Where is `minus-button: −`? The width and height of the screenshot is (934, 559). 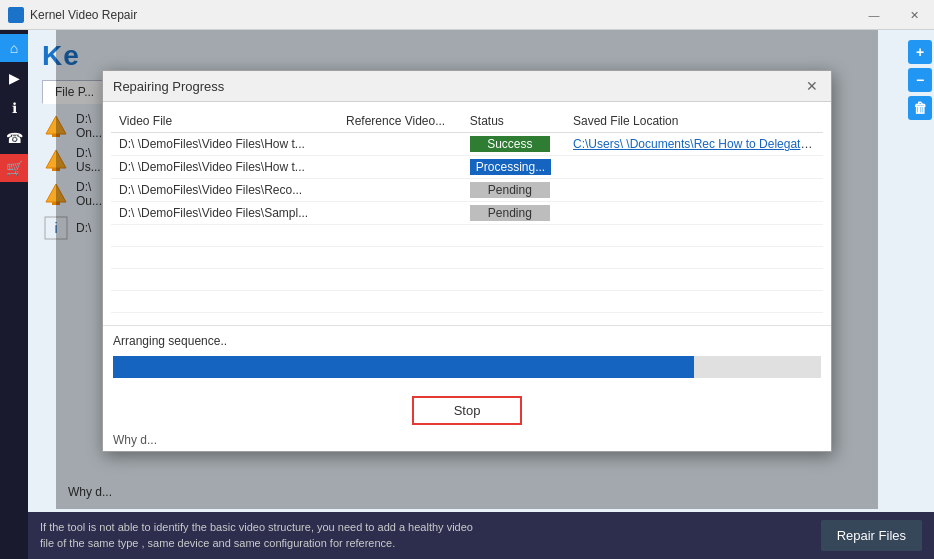
minus-button: − is located at coordinates (920, 80).